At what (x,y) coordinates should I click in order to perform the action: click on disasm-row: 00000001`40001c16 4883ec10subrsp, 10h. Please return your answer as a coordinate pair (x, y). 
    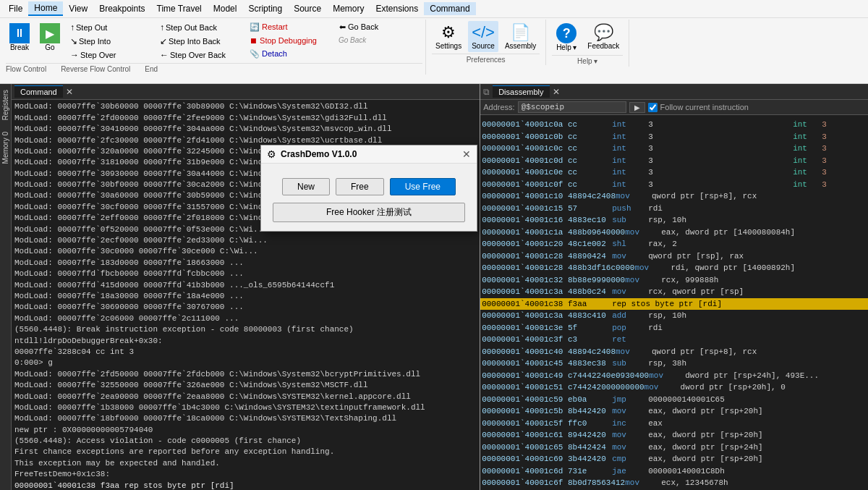
    Looking at the image, I should click on (674, 220).